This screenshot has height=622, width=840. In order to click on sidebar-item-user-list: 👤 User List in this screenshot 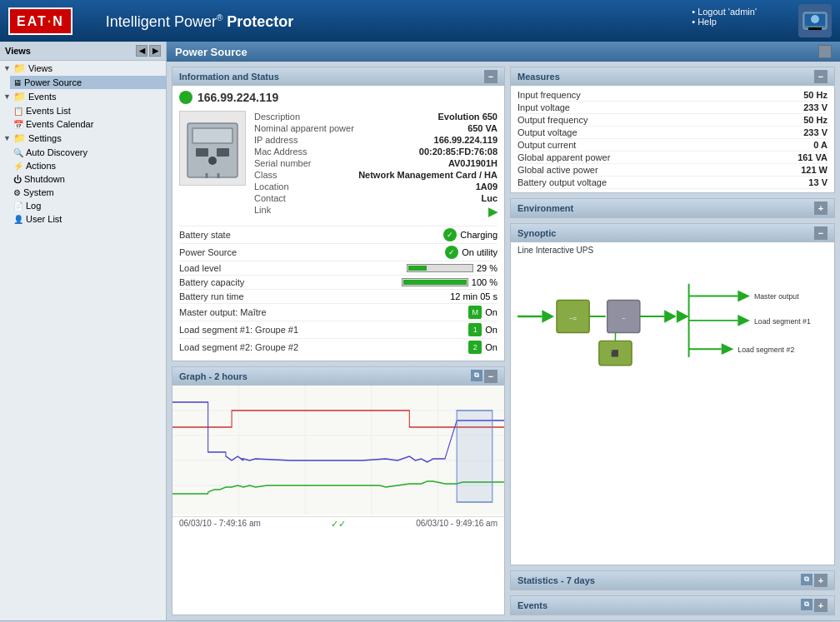, I will do `click(88, 219)`.